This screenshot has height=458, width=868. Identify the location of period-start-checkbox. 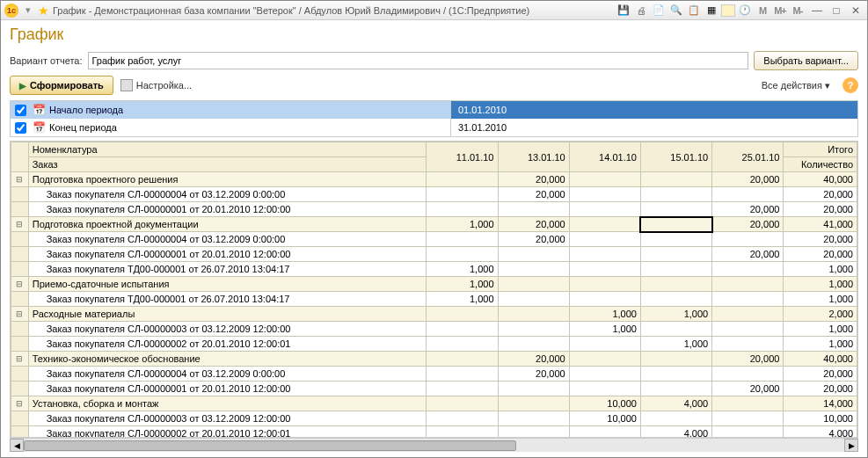
(21, 111).